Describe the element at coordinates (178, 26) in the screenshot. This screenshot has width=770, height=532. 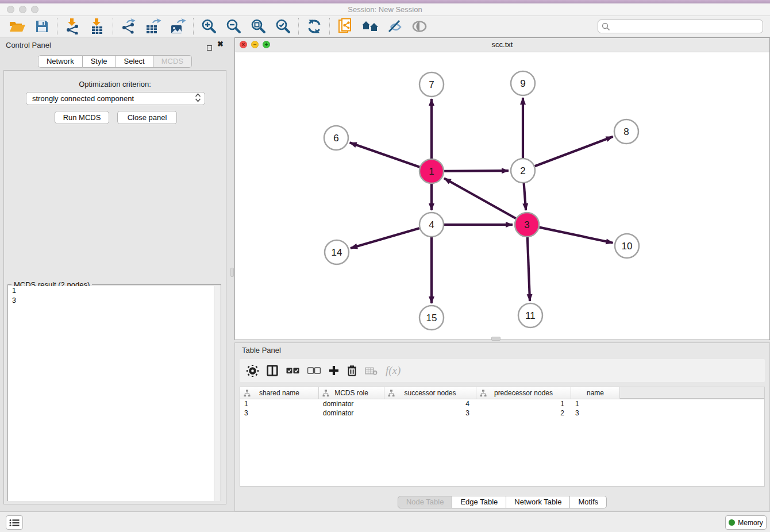
I see `export-image-icon` at that location.